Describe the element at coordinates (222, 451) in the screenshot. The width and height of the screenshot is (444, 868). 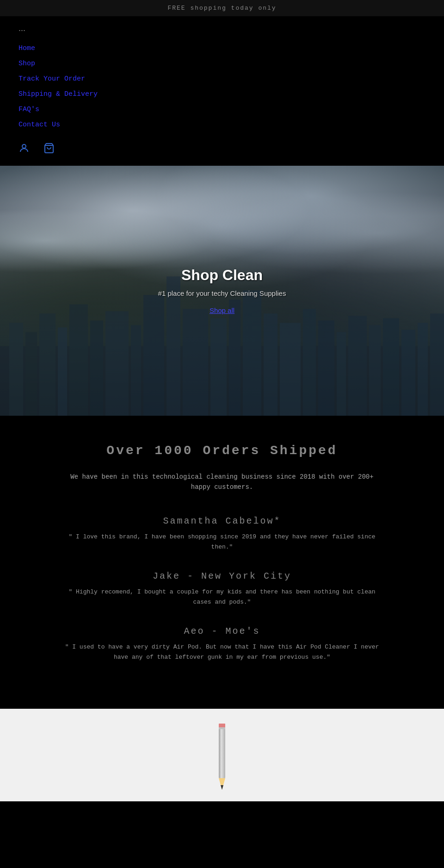
I see `stats-title: Over 1000 Orders Shipped` at that location.